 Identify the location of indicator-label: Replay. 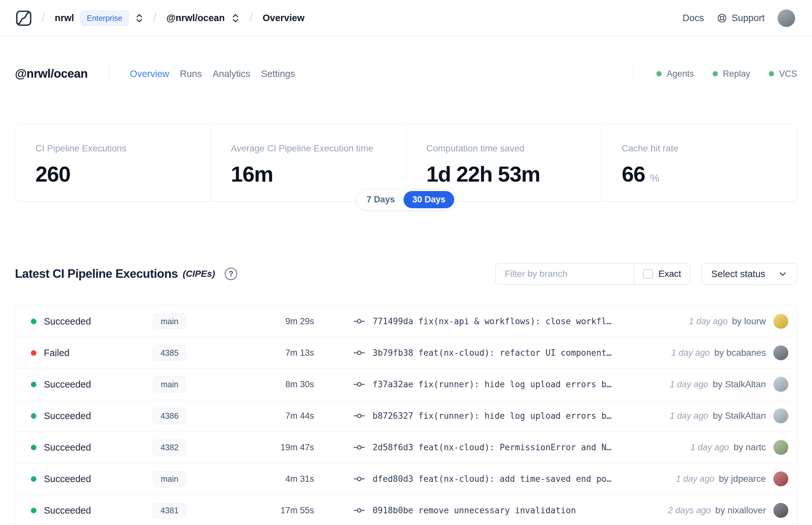
(736, 74).